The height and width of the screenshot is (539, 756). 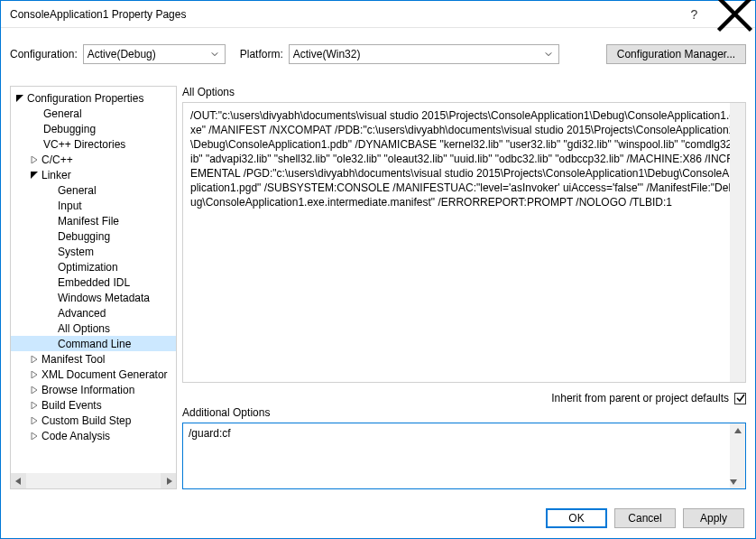 I want to click on additional-options-textbox: /guard:cf, so click(x=464, y=456).